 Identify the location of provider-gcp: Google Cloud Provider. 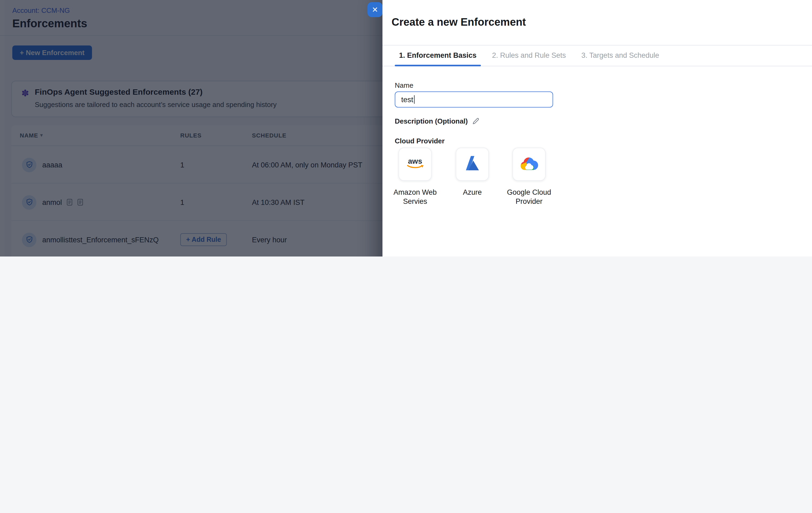
(529, 177).